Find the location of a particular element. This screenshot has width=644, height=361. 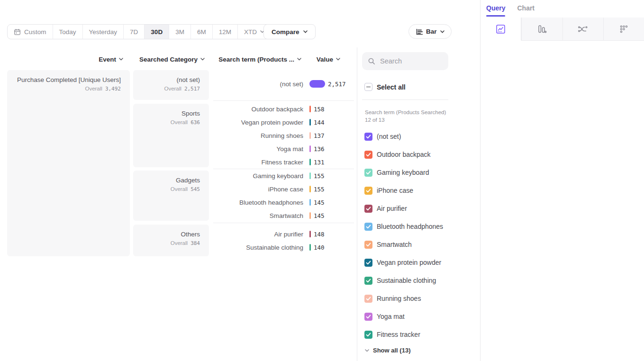

compare-button: Compare is located at coordinates (290, 32).